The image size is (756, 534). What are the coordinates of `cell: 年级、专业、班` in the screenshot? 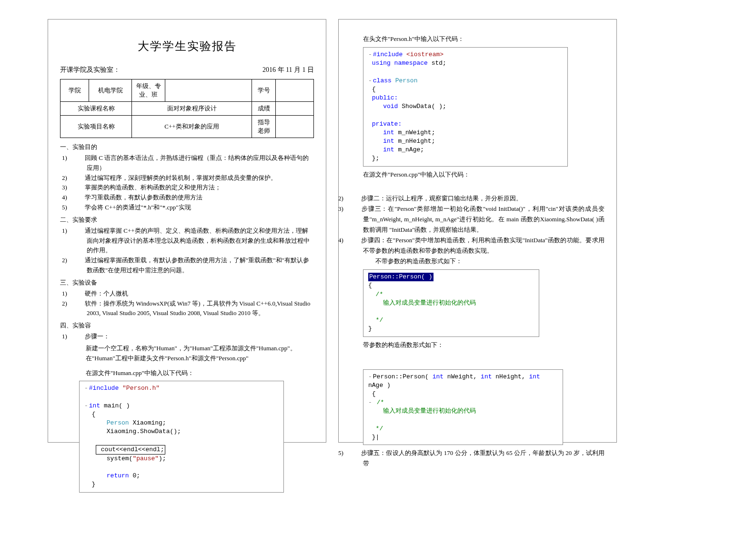 It's located at (149, 90).